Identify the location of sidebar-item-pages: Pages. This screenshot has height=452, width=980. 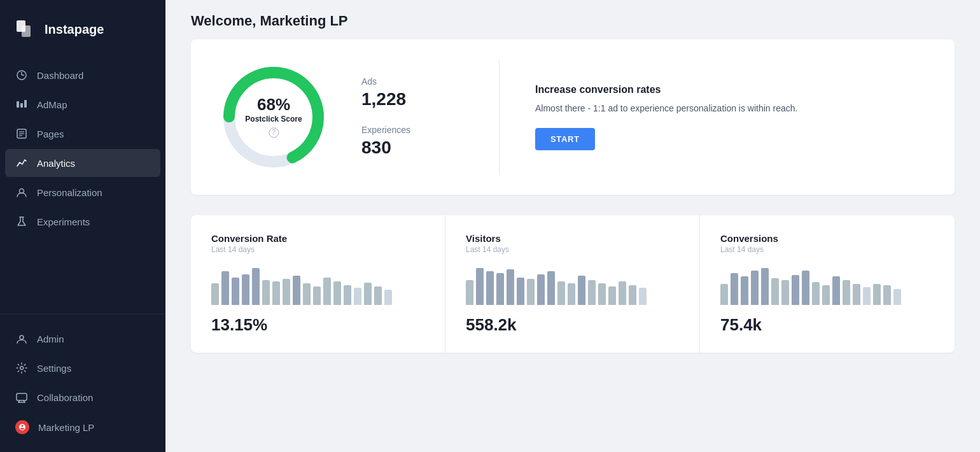
(83, 134).